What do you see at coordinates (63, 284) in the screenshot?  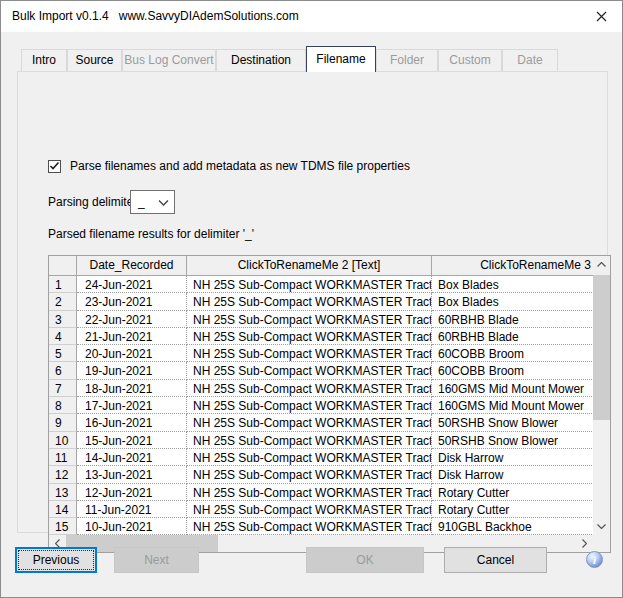 I see `row-number-cell: 1` at bounding box center [63, 284].